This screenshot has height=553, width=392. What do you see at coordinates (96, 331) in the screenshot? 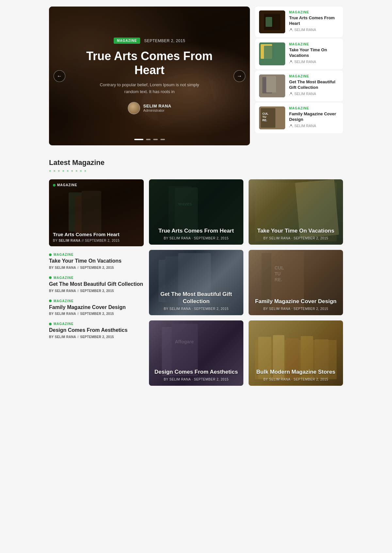
I see `list-item-5: MAGAZINE Design Comes From Aesthetics BY…` at bounding box center [96, 331].